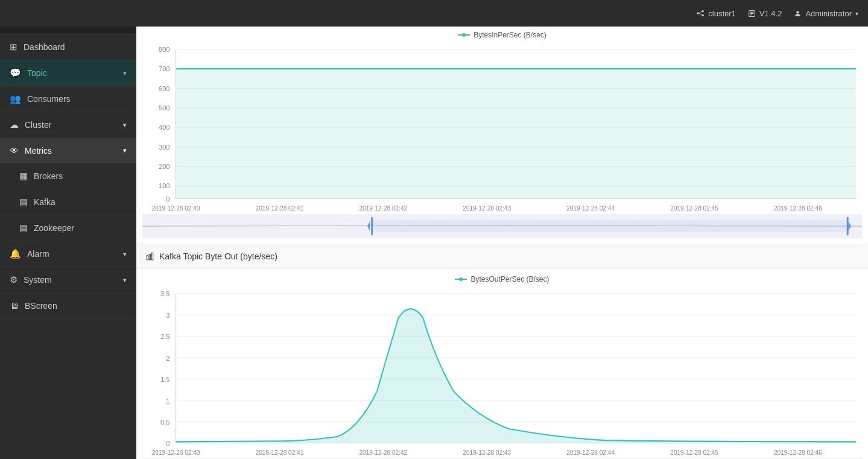 Image resolution: width=868 pixels, height=459 pixels. What do you see at coordinates (777, 13) in the screenshot?
I see `header-items: cluster1 V1.4.2 Administrator ▾` at bounding box center [777, 13].